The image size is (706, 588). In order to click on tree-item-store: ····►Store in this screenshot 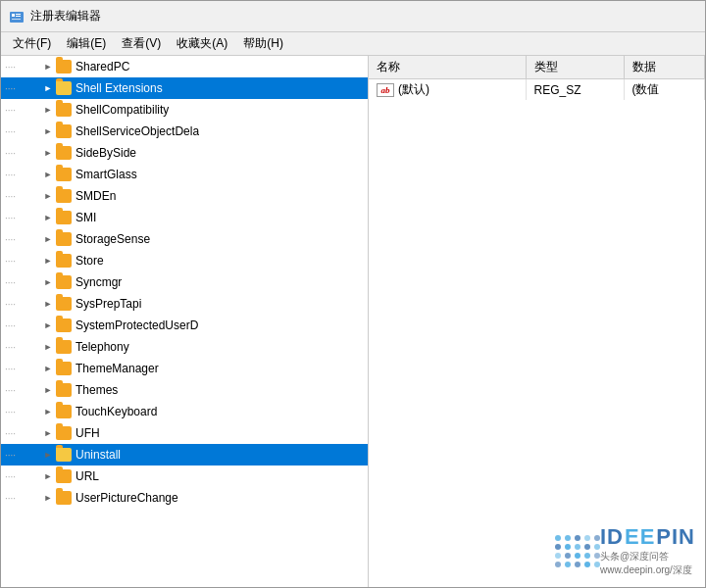, I will do `click(184, 261)`.